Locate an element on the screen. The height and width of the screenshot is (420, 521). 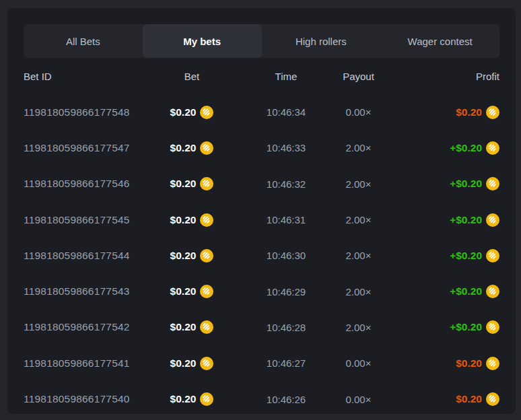
bet-id-value: 119818059866177543 is located at coordinates (77, 291).